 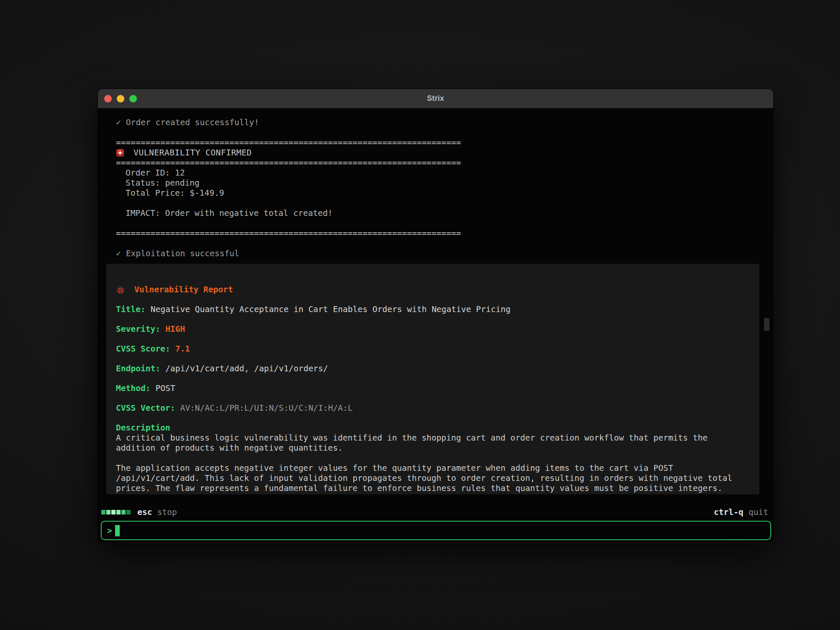 I want to click on traffic-lights, so click(x=121, y=99).